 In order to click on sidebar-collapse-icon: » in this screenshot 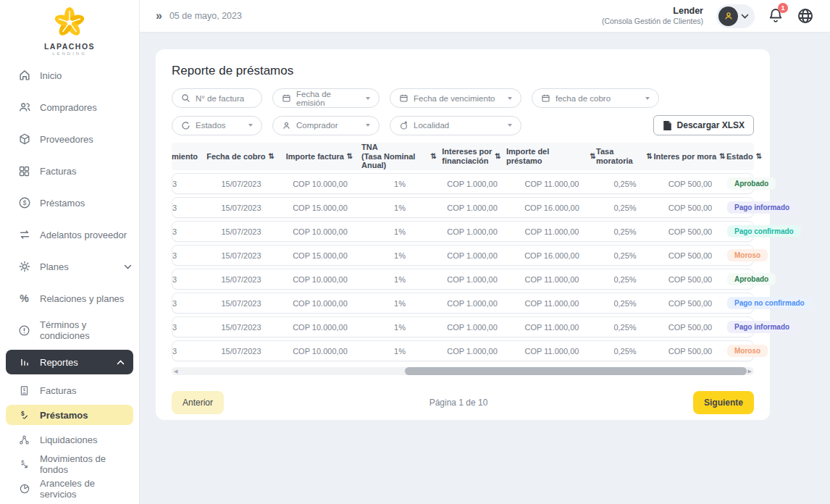, I will do `click(159, 16)`.